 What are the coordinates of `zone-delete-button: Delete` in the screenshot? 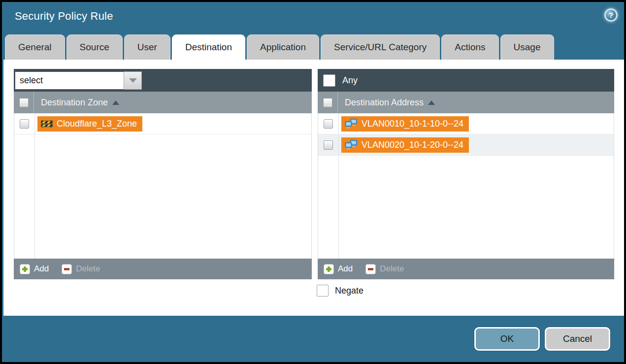 It's located at (81, 269).